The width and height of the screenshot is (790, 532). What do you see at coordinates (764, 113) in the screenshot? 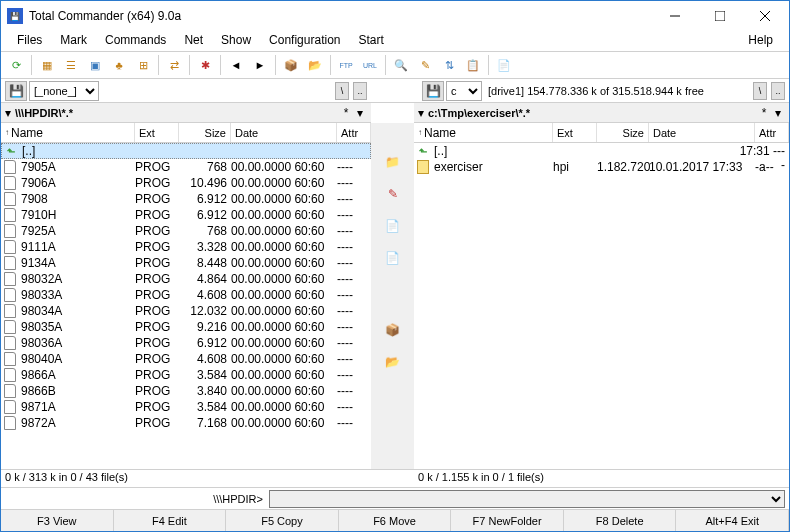
I see `right-favorites-icon: *` at bounding box center [764, 113].